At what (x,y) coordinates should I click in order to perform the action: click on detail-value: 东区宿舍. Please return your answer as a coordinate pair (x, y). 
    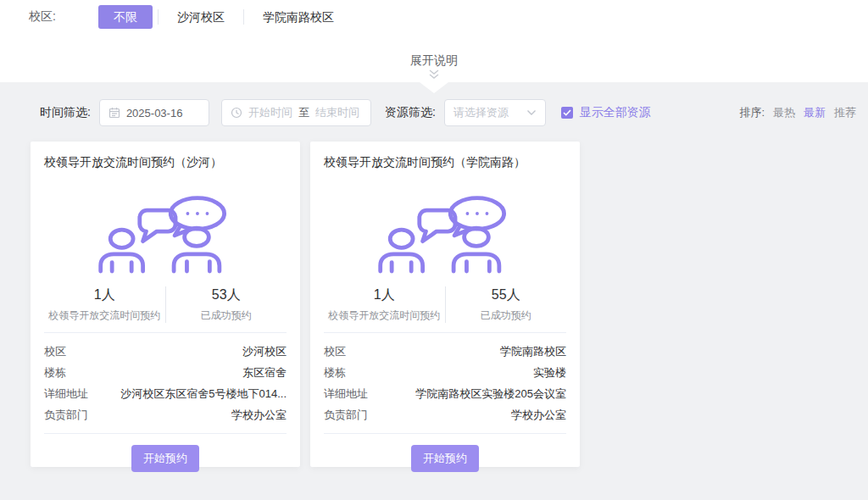
    Looking at the image, I should click on (264, 373).